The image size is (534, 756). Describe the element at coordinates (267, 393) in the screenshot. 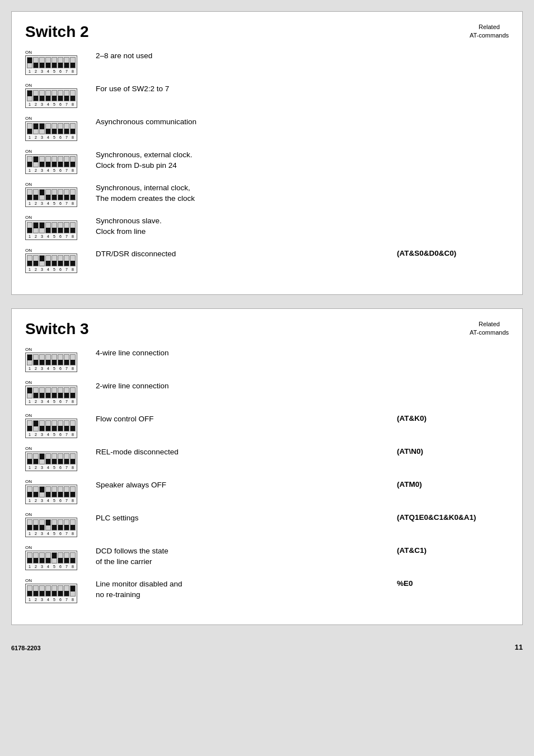

I see `switch-row: ON123456782-wire line connection` at that location.